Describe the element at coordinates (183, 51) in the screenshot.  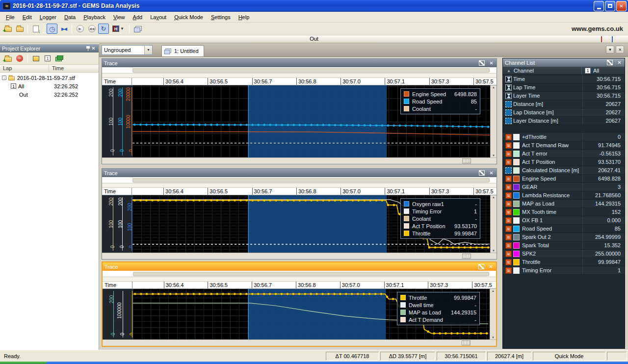
I see `tab-untitled: 1: Untitled` at that location.